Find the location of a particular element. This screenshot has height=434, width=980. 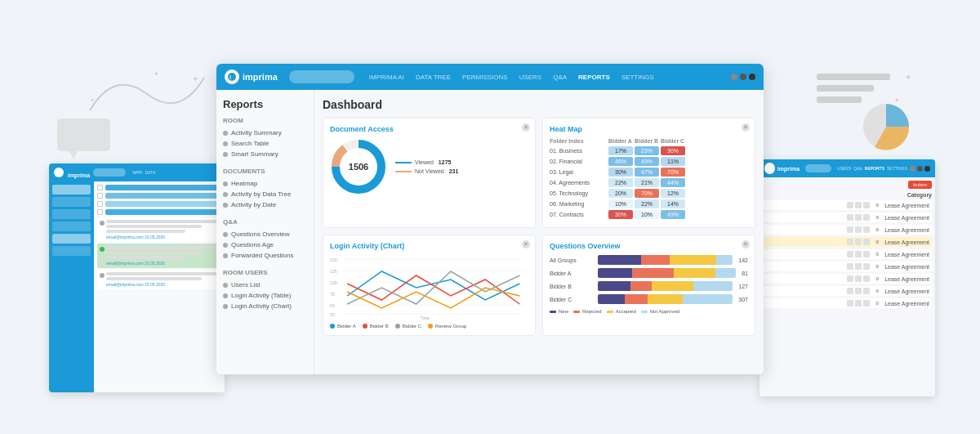

sidebar-section-room-title: Room is located at coordinates (265, 121).